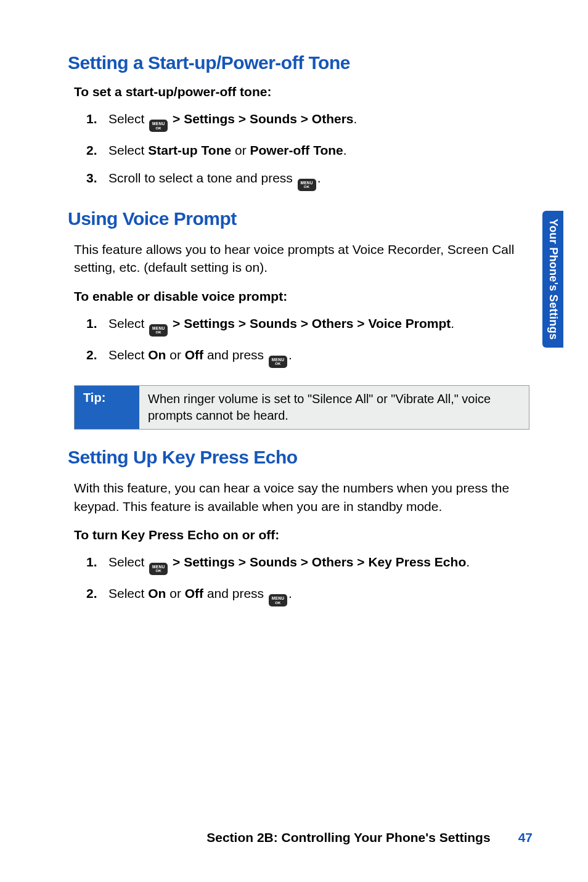  What do you see at coordinates (334, 407) in the screenshot?
I see `tip-text: When ringer volume is set to "Silence Al…` at bounding box center [334, 407].